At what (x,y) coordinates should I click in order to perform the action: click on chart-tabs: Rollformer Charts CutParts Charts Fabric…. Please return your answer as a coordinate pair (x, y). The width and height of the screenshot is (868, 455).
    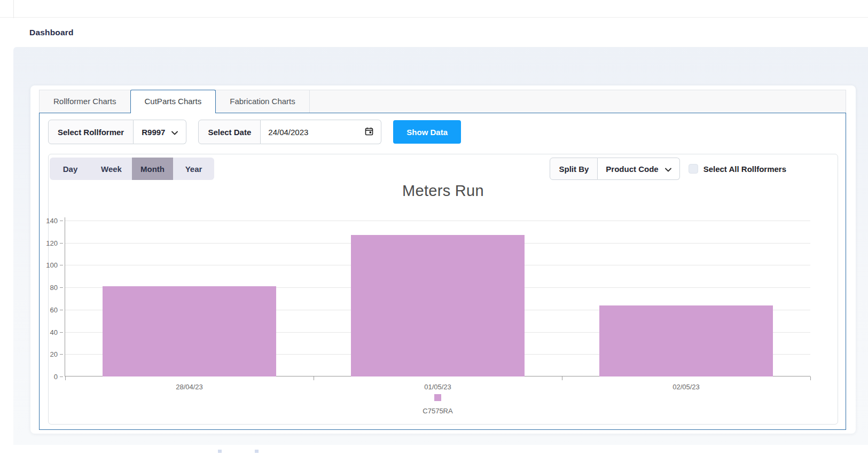
    Looking at the image, I should click on (442, 101).